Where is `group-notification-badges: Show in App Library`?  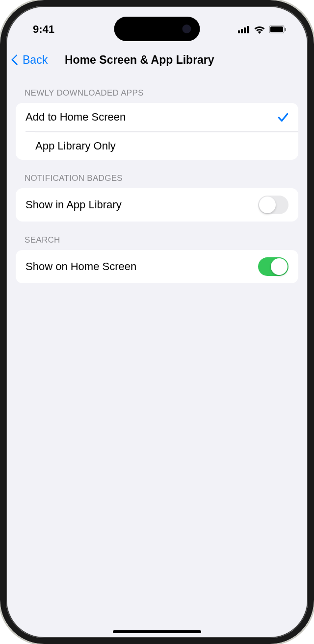 group-notification-badges: Show in App Library is located at coordinates (157, 205).